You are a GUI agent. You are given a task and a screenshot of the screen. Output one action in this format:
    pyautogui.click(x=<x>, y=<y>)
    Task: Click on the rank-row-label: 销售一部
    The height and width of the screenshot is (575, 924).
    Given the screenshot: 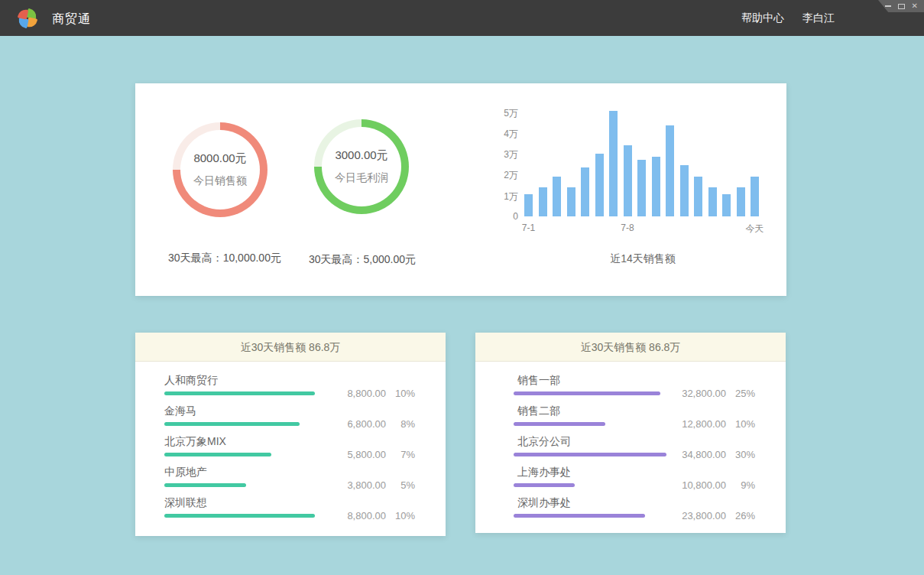 What is the action you would take?
    pyautogui.click(x=636, y=381)
    